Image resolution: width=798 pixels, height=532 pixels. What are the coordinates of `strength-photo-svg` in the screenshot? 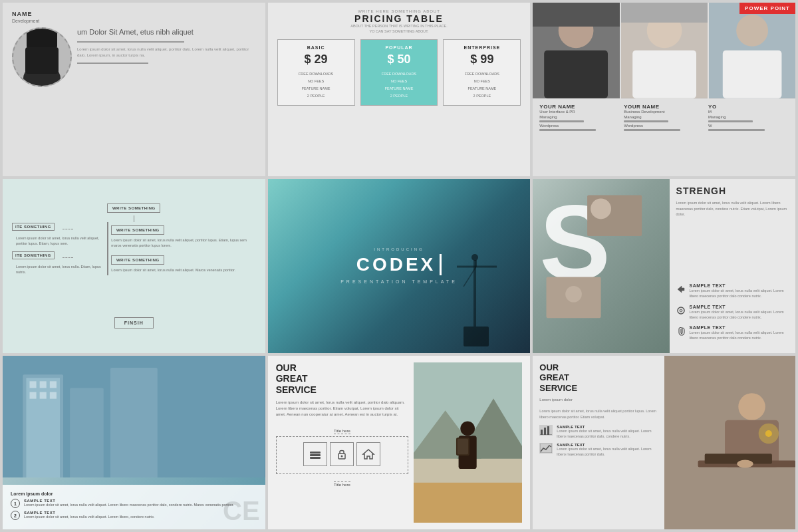 It's located at (601, 266).